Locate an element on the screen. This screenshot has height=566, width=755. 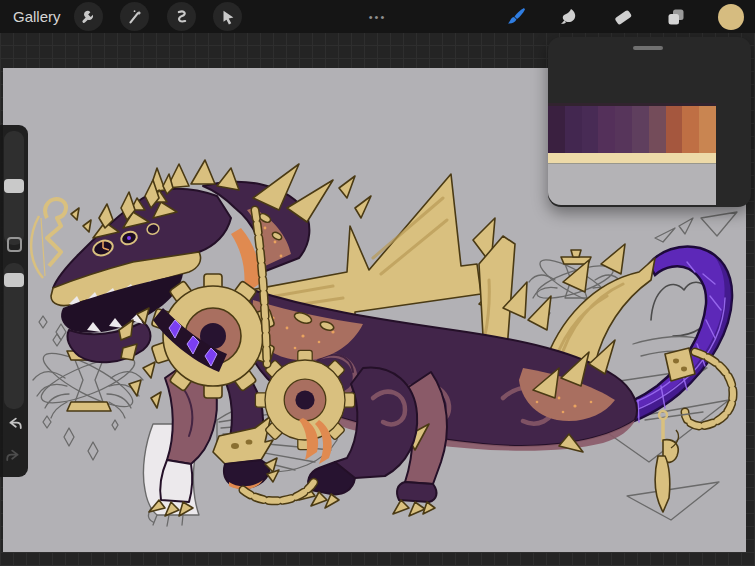
redo-button is located at coordinates (14, 456).